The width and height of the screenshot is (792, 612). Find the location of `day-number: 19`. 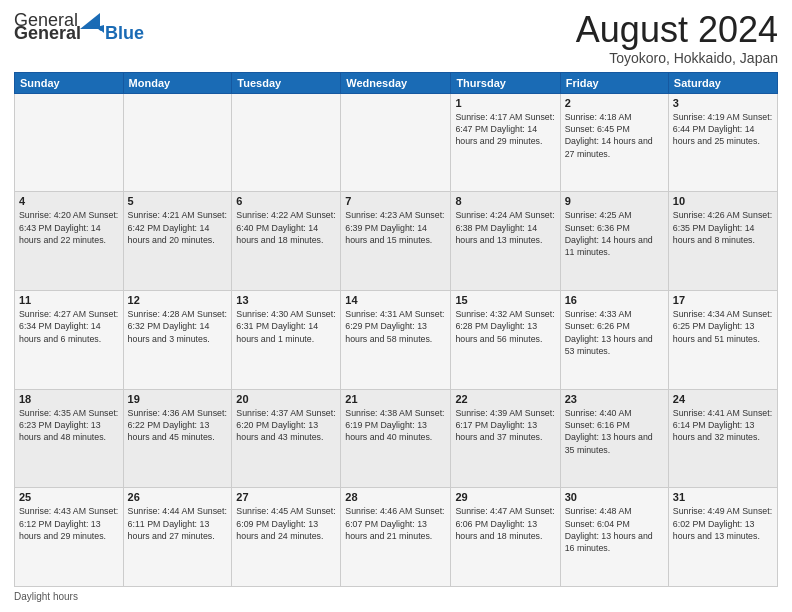

day-number: 19 is located at coordinates (178, 399).